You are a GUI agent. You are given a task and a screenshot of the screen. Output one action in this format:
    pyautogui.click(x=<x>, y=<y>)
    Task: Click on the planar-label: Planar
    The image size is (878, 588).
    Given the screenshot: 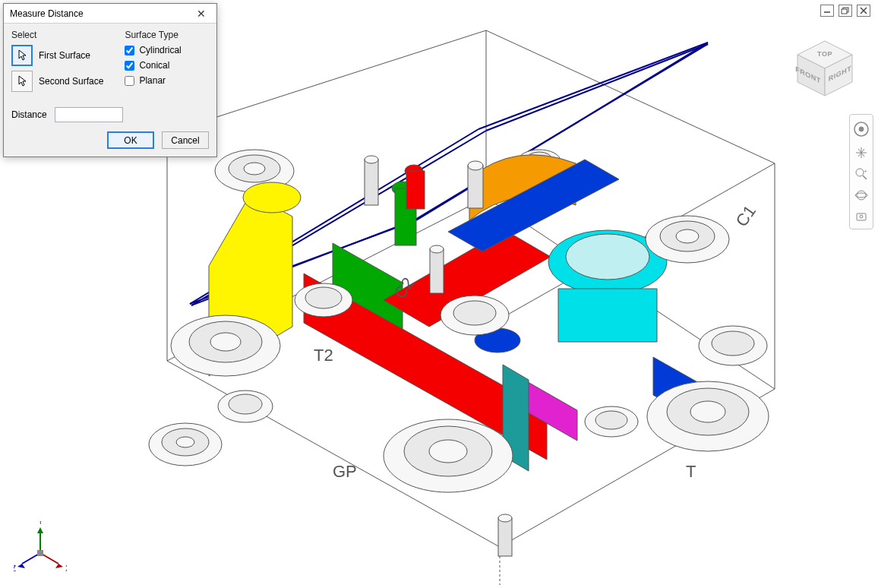 What is the action you would take?
    pyautogui.click(x=152, y=81)
    